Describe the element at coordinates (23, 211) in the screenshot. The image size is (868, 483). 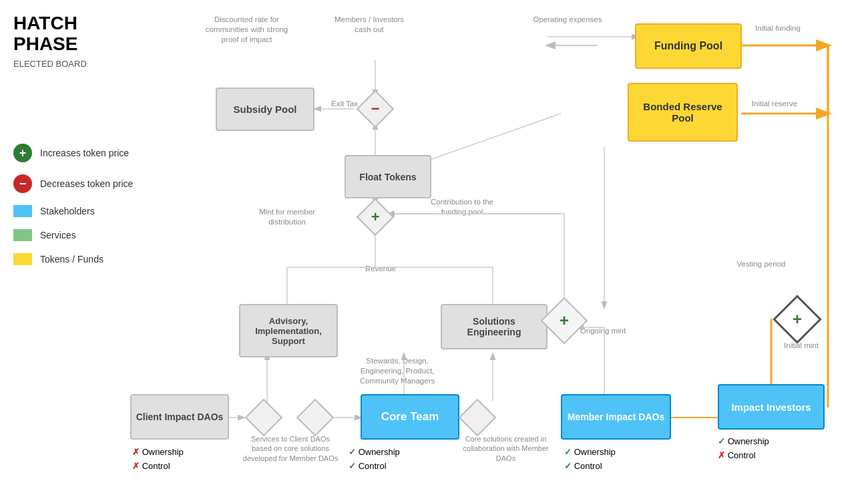
I see `blue-rect-icon` at that location.